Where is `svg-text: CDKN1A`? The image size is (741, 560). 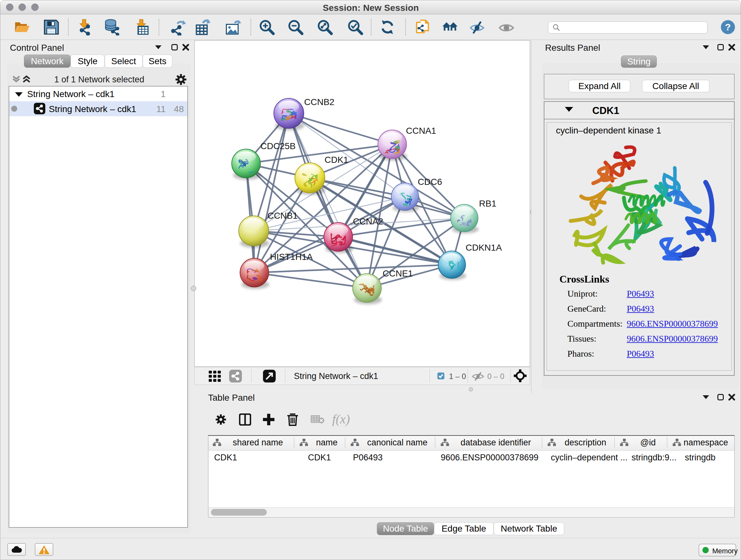
svg-text: CDKN1A is located at coordinates (484, 248).